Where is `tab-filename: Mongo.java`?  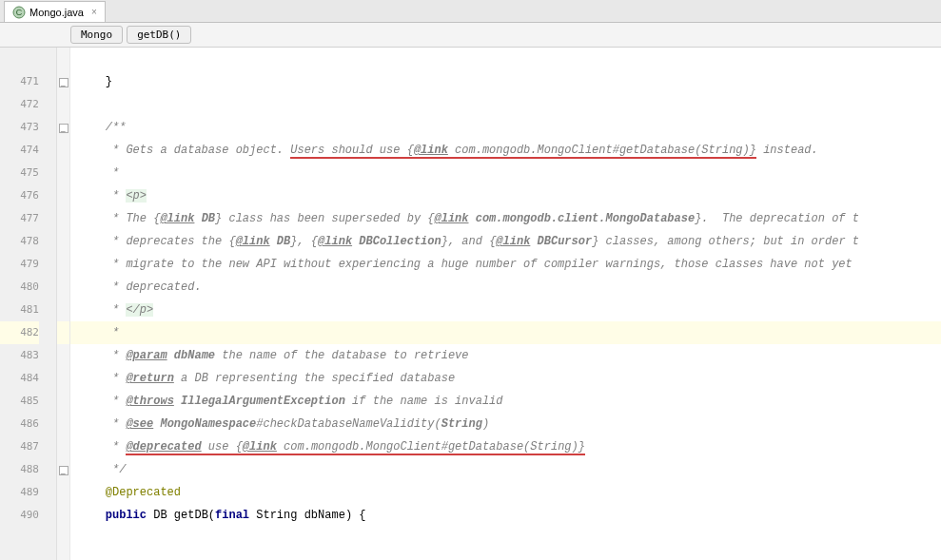
tab-filename: Mongo.java is located at coordinates (57, 12).